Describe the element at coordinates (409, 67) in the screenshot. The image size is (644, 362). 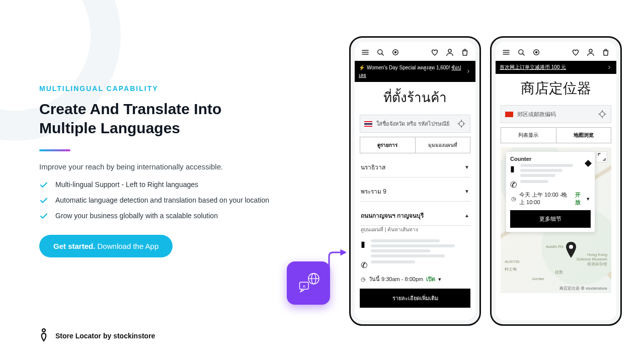
I see `banner-text: Women's Day Special ลดสูงสุด 1,600!` at that location.